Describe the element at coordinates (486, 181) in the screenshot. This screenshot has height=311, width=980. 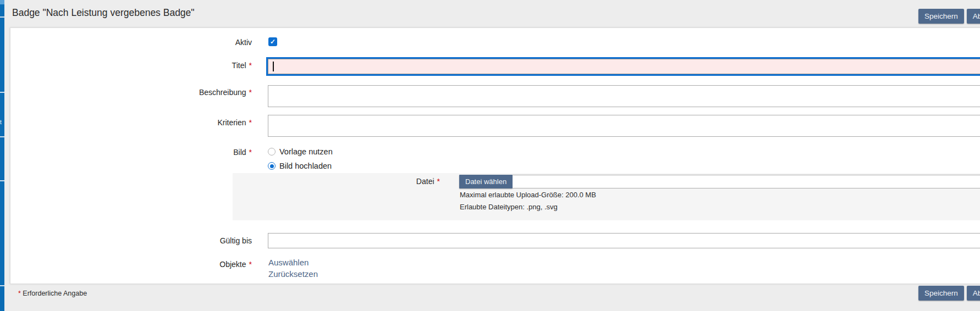
I see `choose-file-button: Datei wählen` at that location.